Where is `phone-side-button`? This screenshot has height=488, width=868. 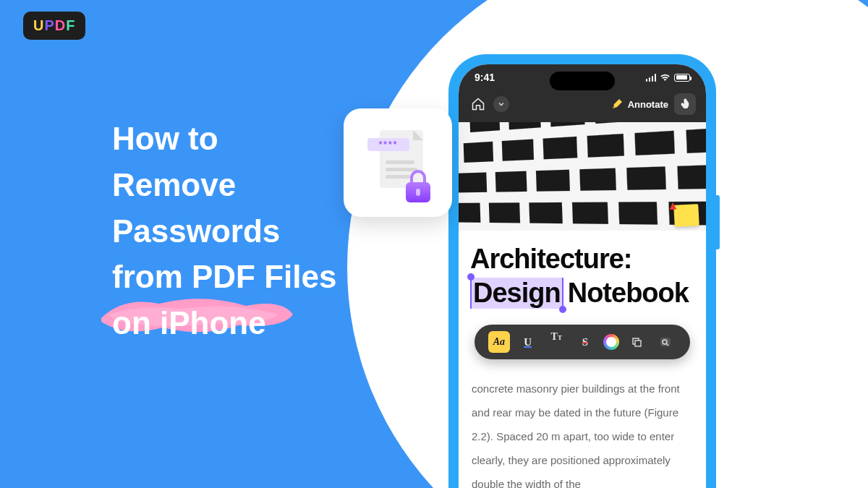 phone-side-button is located at coordinates (718, 223).